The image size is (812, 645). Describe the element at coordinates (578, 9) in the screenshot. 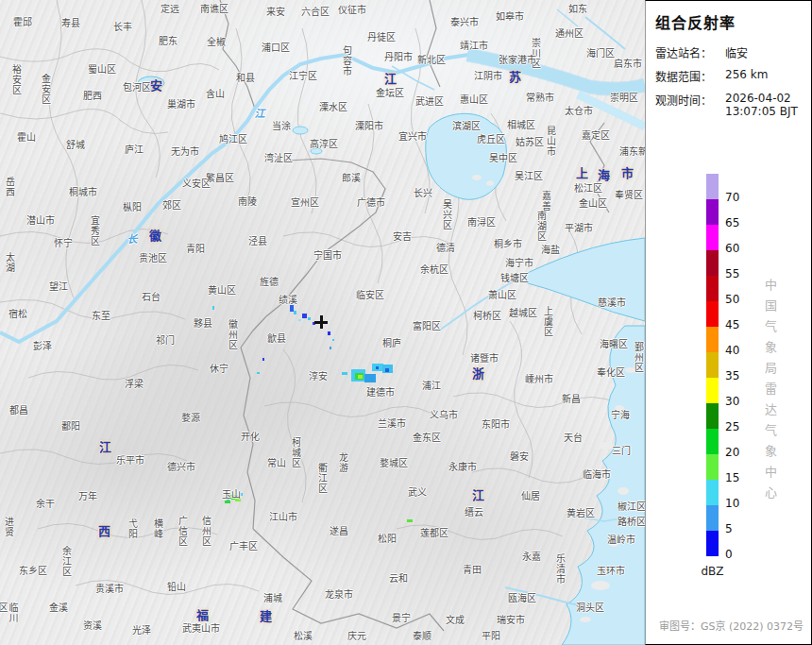

I see `place-label: 如东` at that location.